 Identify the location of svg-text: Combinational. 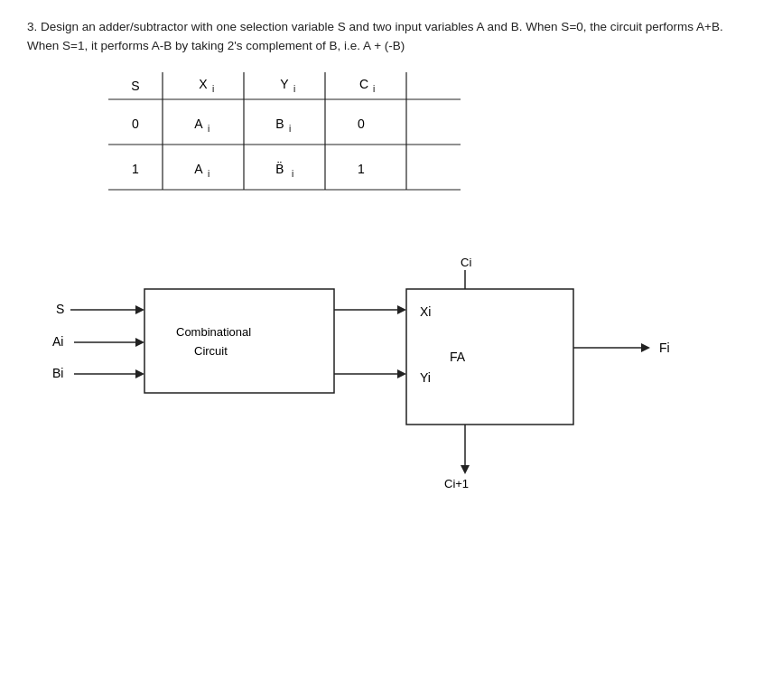
(213, 332).